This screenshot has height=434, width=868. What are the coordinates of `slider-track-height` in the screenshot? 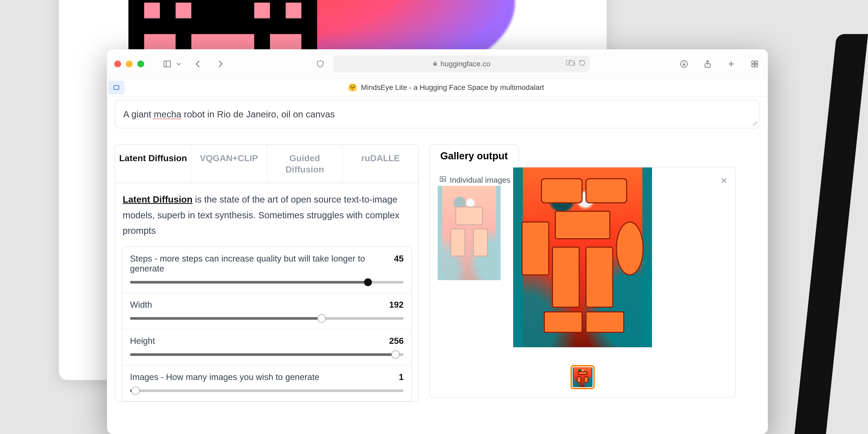 It's located at (267, 354).